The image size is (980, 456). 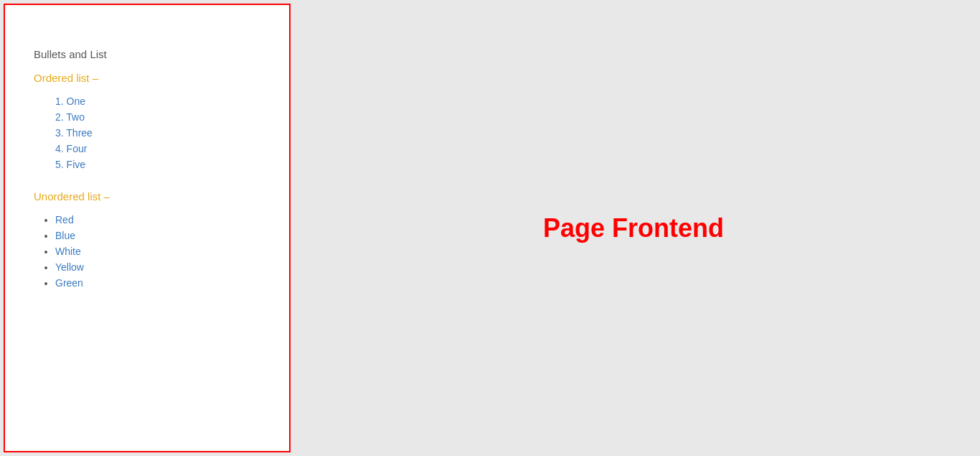 I want to click on list-item: Red, so click(x=158, y=220).